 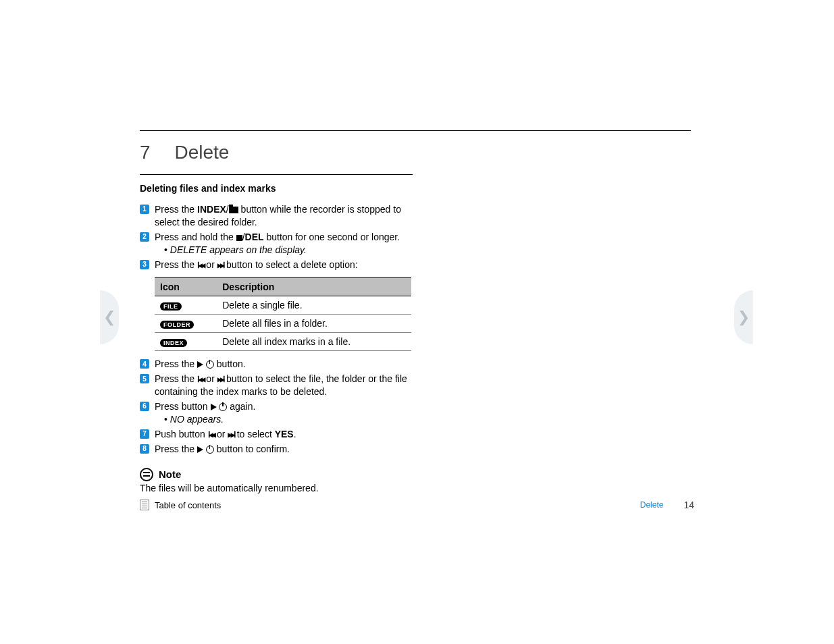 I want to click on step-8: 8 Press the button to confirm., so click(x=276, y=450).